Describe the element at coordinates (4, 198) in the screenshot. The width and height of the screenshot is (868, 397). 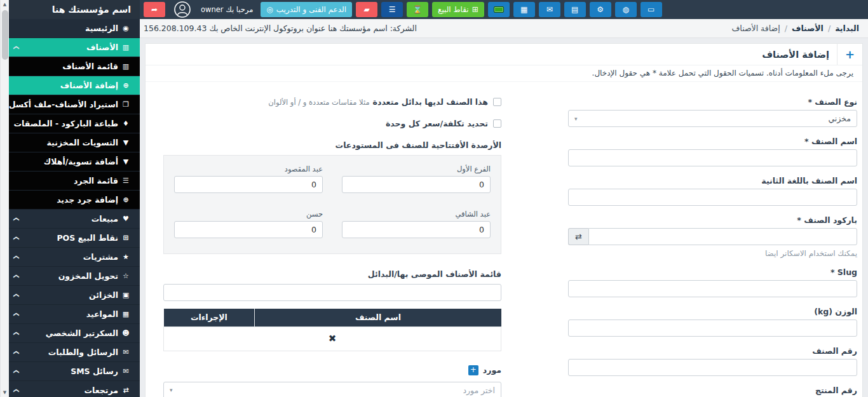
I see `page-scrollbar: ▲ ▼` at that location.